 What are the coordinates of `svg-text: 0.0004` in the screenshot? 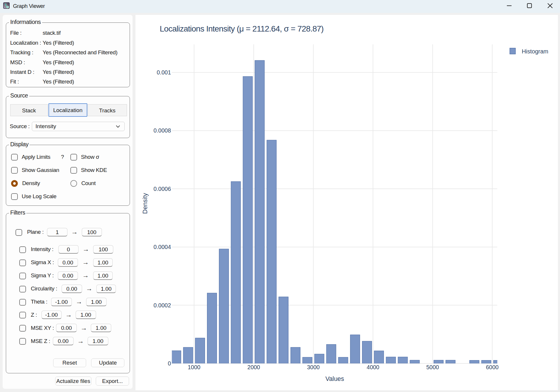 It's located at (162, 247).